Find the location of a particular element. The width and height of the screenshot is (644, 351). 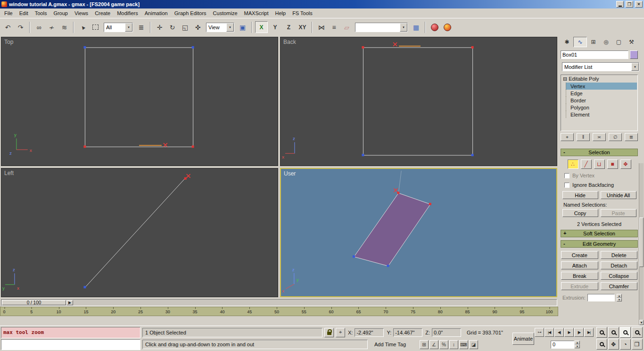

chamfer-button: Chamfer is located at coordinates (619, 286).